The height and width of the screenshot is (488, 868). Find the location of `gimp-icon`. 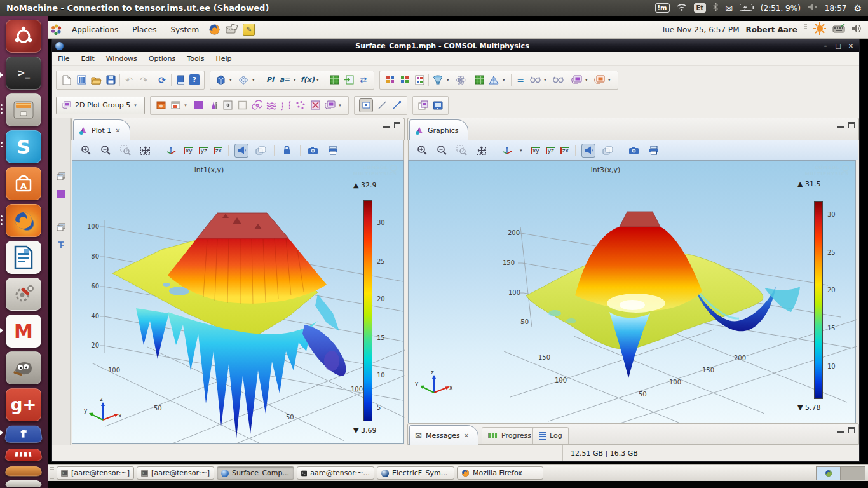

gimp-icon is located at coordinates (24, 368).